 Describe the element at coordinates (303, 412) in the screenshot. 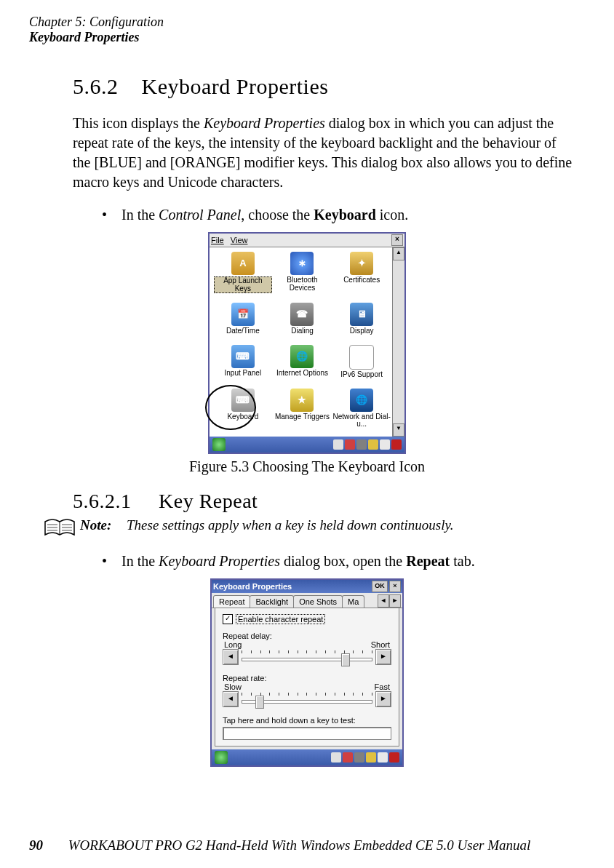

I see `cp-item-manage-triggers: ★ Manage Triggers` at that location.